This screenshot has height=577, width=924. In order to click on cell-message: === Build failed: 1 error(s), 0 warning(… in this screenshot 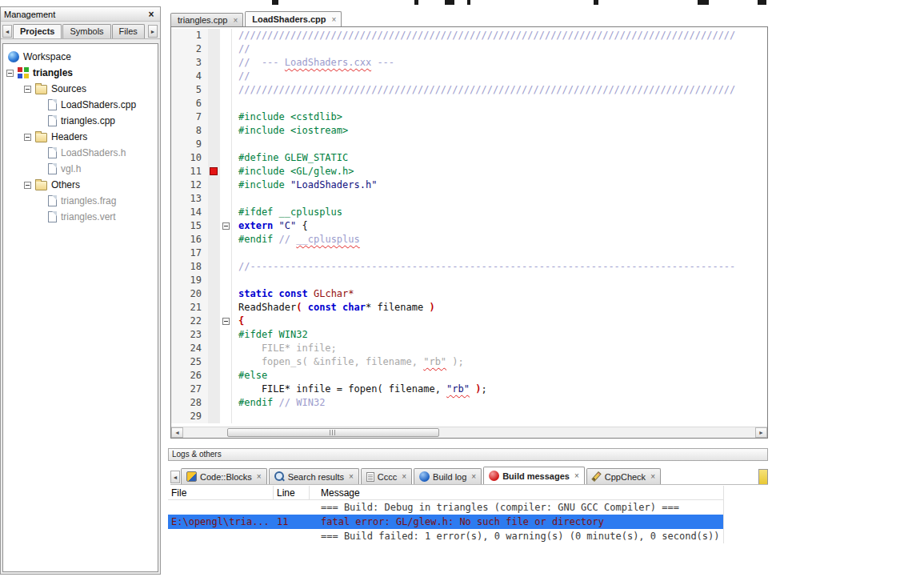, I will do `click(517, 536)`.